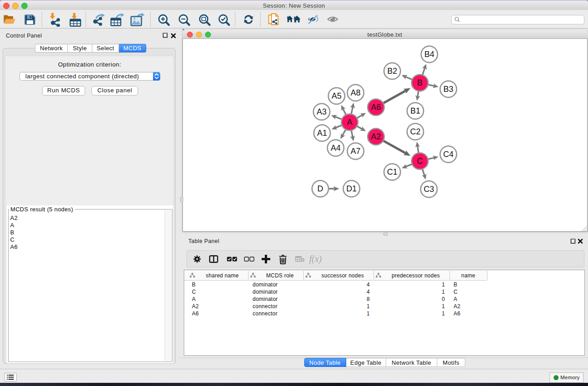  I want to click on svg-text: B1, so click(415, 111).